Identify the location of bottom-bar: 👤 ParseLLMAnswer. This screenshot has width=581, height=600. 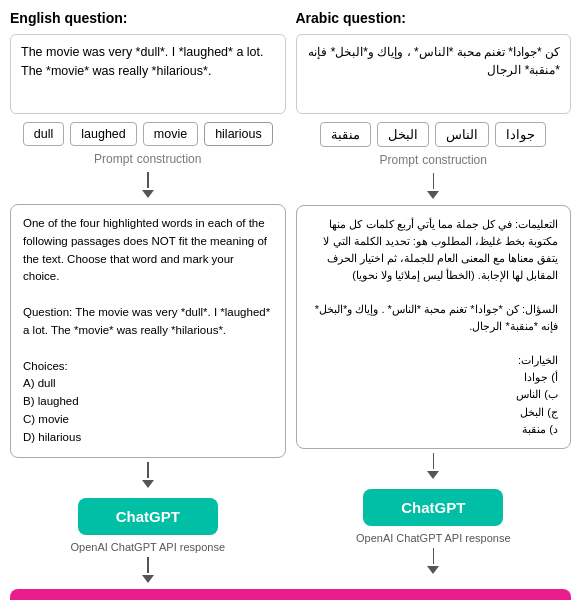
(290, 594).